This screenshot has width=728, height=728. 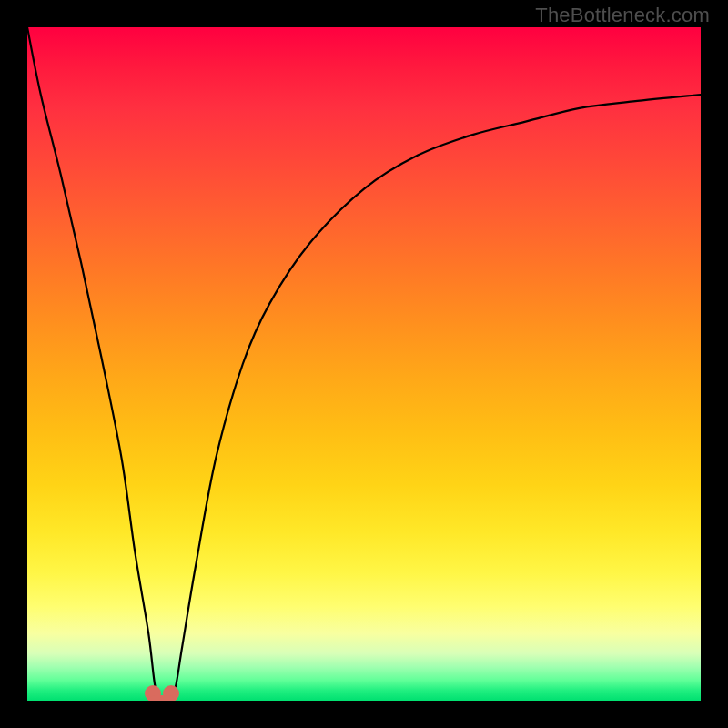 I want to click on min-marker, so click(x=162, y=693).